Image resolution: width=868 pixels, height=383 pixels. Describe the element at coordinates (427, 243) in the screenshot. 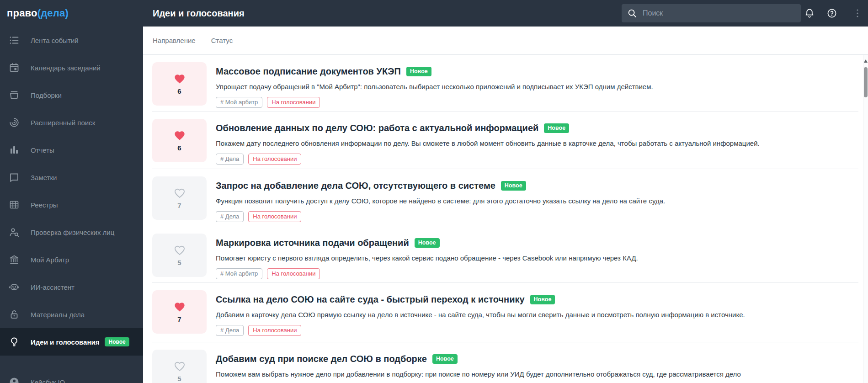

I see `idea-title-row: Маркировка источника подачи обращенийНов…` at that location.